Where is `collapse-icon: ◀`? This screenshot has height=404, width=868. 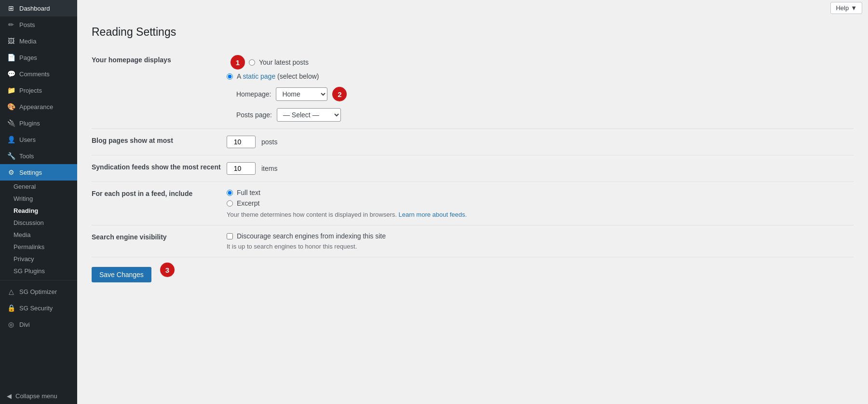 collapse-icon: ◀ is located at coordinates (9, 396).